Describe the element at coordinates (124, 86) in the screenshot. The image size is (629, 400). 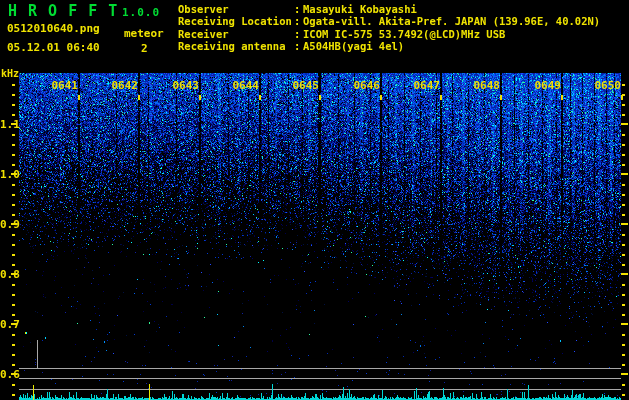
I see `time-axis-label: 0642` at that location.